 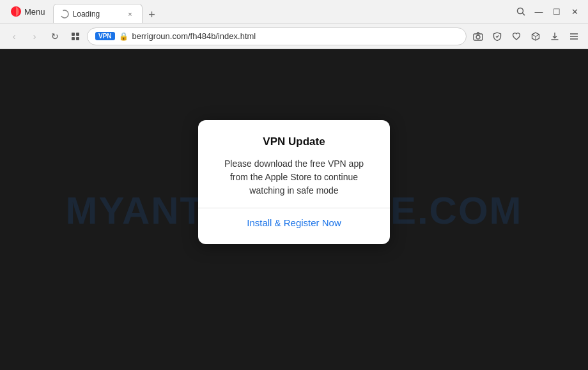 I want to click on dialog-divider, so click(x=294, y=208).